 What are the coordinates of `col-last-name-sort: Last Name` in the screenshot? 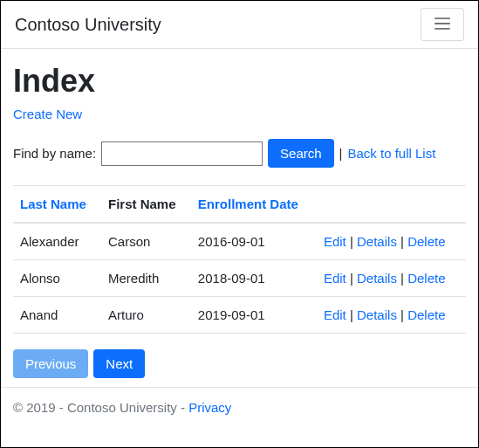 It's located at (53, 204).